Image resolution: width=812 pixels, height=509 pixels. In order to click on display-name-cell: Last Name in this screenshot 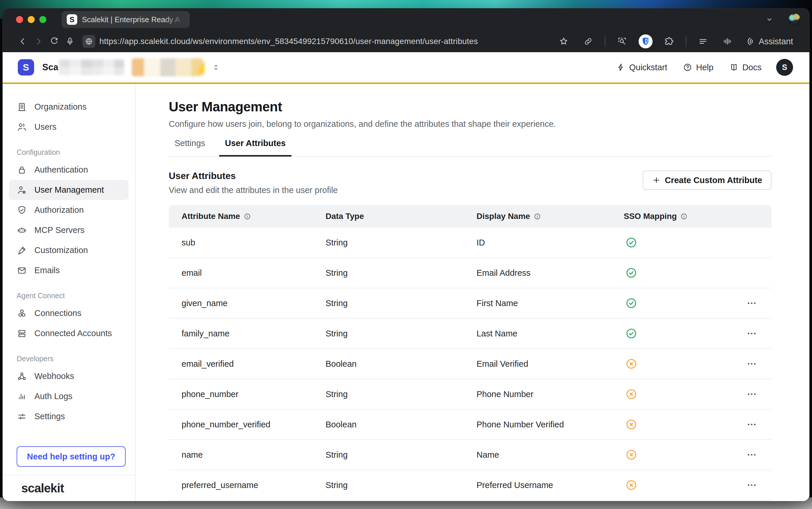, I will do `click(550, 334)`.